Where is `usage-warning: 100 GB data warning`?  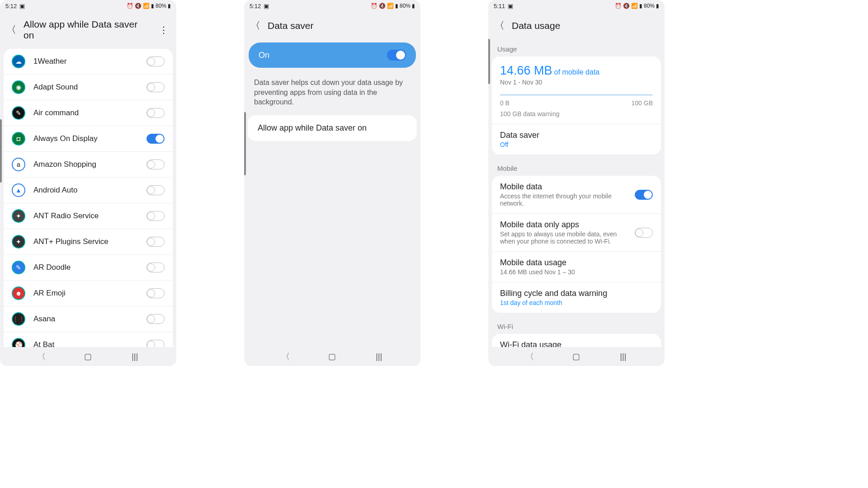
usage-warning: 100 GB data warning is located at coordinates (576, 114).